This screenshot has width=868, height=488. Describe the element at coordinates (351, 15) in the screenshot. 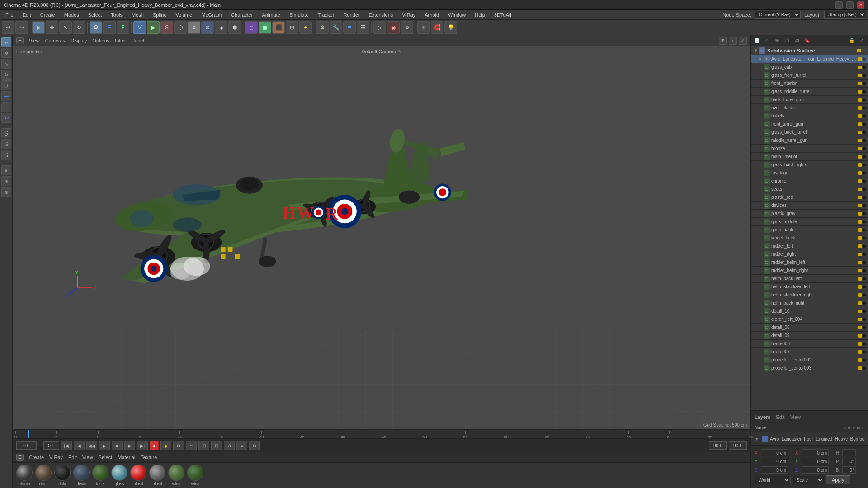

I see `menu-render: Render` at that location.